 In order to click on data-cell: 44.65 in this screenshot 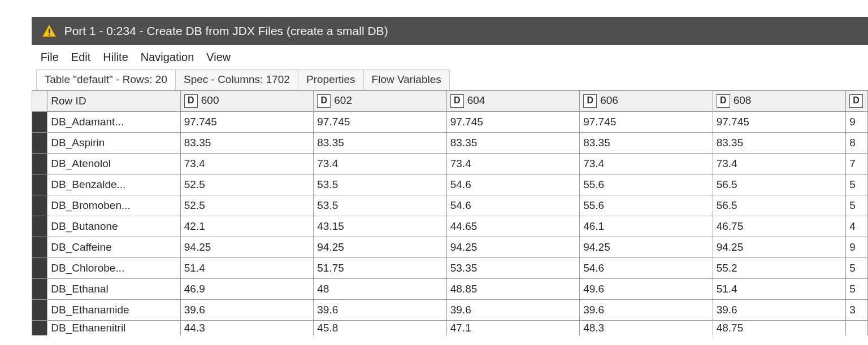, I will do `click(513, 227)`.